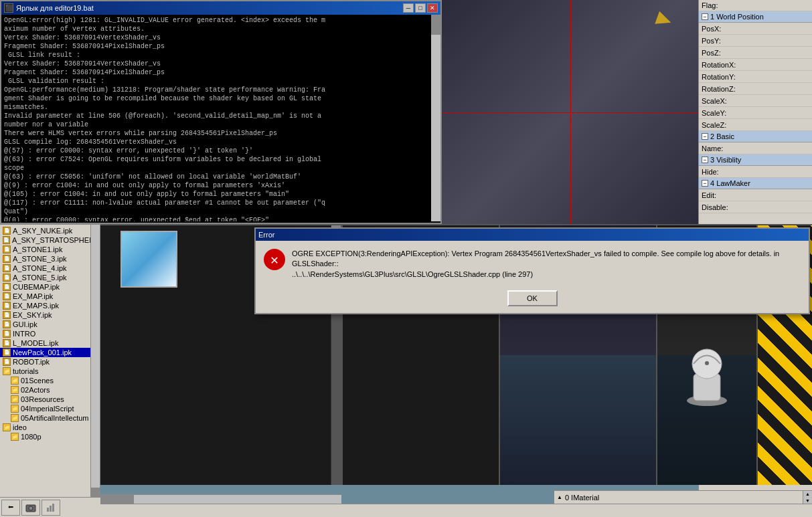 The height and width of the screenshot is (517, 812). I want to click on dialog-message: OGRE EXCEPTION(3:RenderingAPIException):…, so click(546, 264).